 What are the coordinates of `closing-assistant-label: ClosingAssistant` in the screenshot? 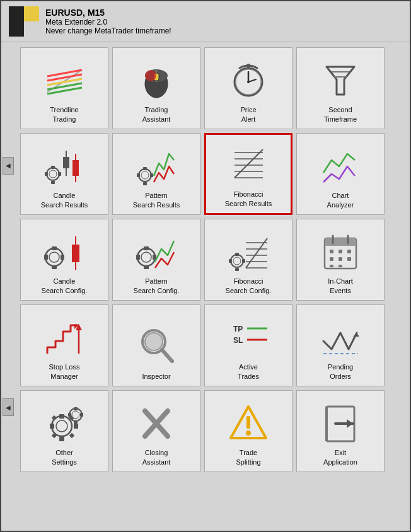 It's located at (156, 458).